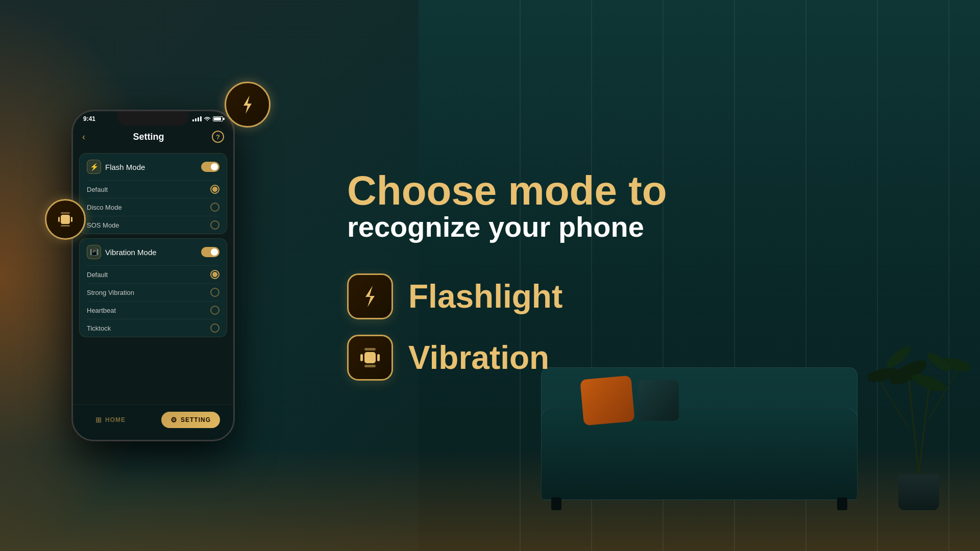 The width and height of the screenshot is (980, 551). What do you see at coordinates (215, 292) in the screenshot?
I see `vib-radio-strong` at bounding box center [215, 292].